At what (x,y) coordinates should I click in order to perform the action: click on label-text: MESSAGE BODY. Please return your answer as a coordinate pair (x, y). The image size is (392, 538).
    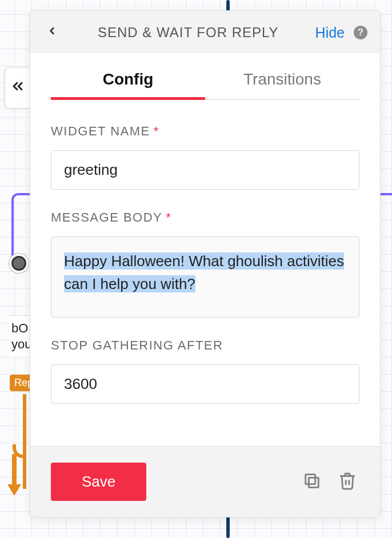
    Looking at the image, I should click on (106, 217).